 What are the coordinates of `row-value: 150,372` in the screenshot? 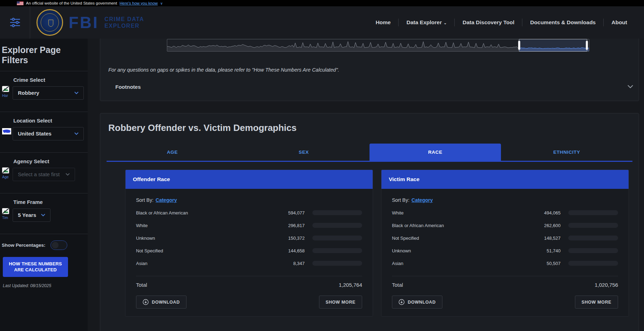 It's located at (288, 238).